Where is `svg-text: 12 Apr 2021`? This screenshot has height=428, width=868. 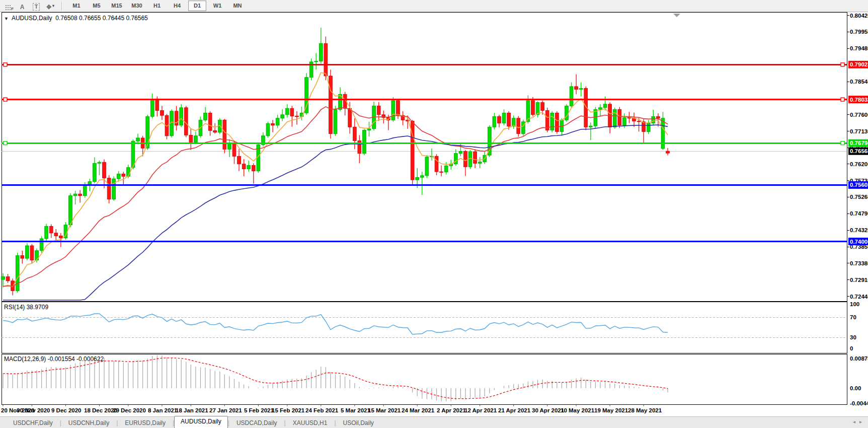
svg-text: 12 Apr 2021 is located at coordinates (481, 410).